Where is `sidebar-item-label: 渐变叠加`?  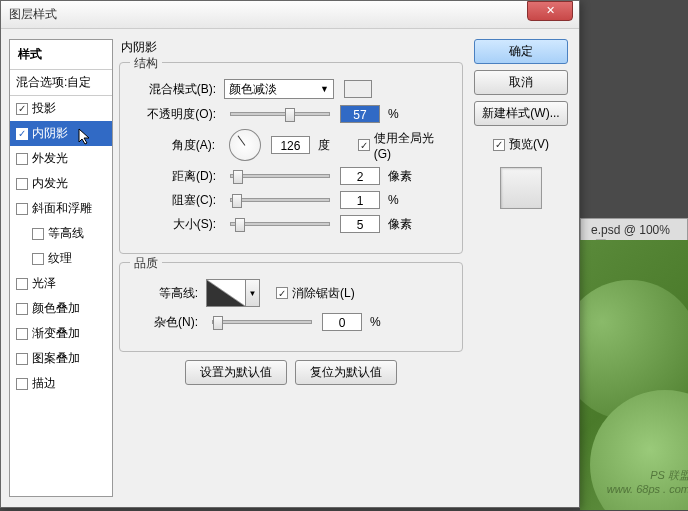 sidebar-item-label: 渐变叠加 is located at coordinates (56, 334).